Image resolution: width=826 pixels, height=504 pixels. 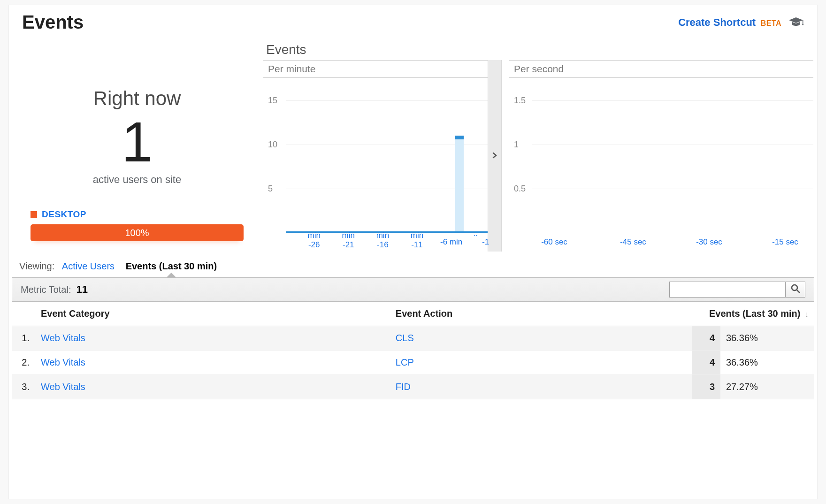 I want to click on xtick: min-21, so click(x=348, y=240).